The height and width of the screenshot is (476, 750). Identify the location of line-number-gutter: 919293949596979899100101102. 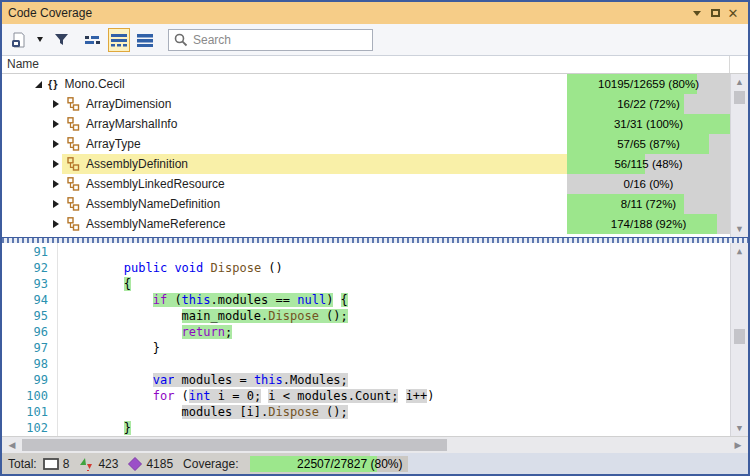
(30, 340).